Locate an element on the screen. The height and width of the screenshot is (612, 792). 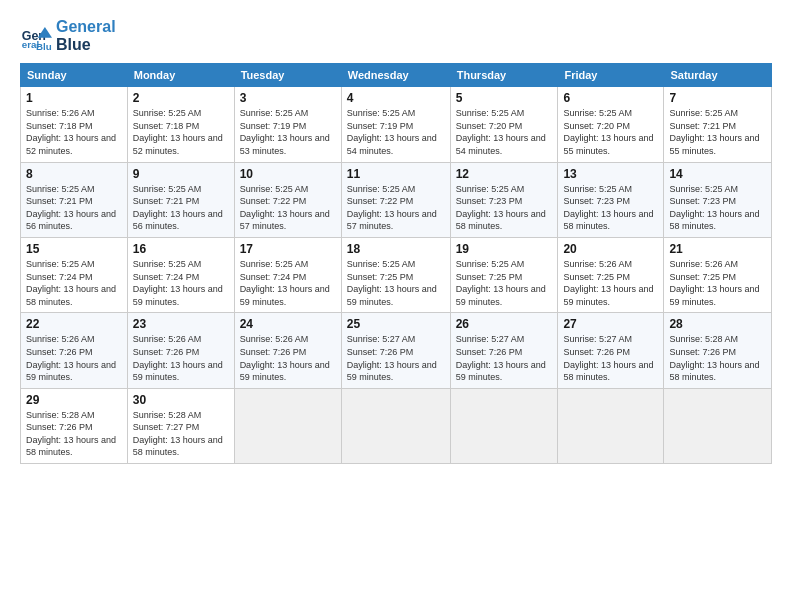
day-cell: 17 Sunrise: 5:25 AM Sunset: 7:24 PM Dayl… is located at coordinates (288, 274).